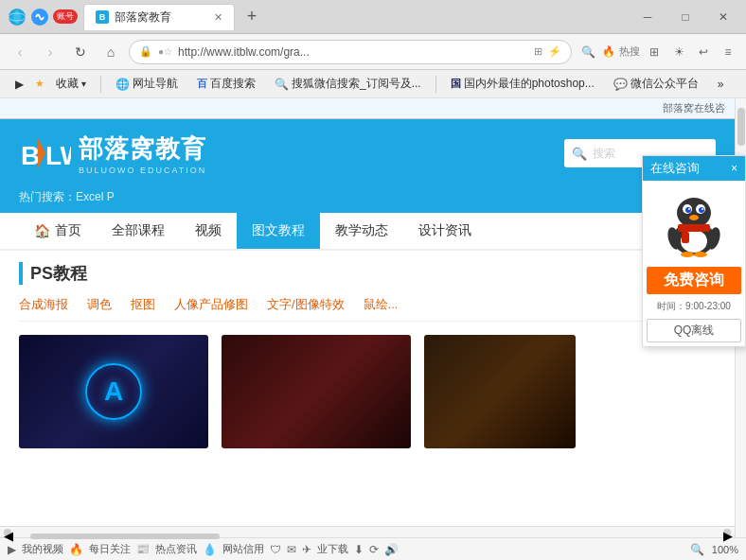  I want to click on status-daily: 每日关注, so click(110, 549).